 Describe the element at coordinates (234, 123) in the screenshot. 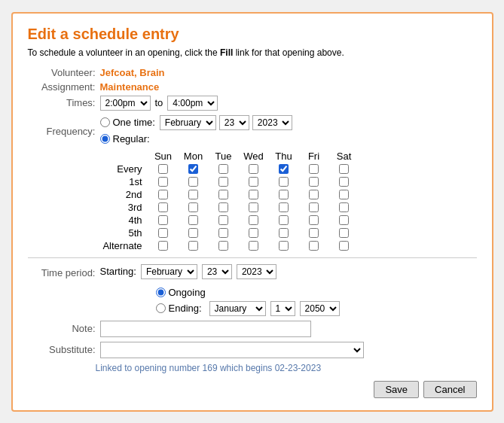

I see `onetime-day-select: 23` at that location.